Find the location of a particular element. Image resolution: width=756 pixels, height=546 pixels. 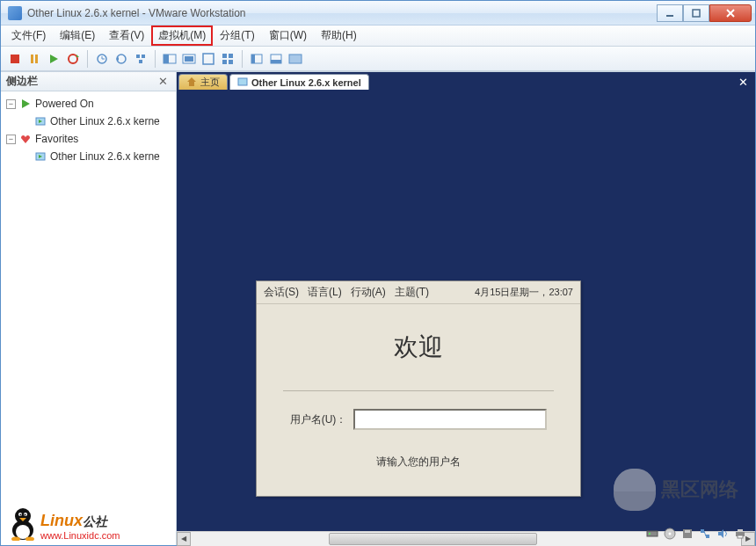

tree-group-powered-on: − Powered On is located at coordinates (88, 104).